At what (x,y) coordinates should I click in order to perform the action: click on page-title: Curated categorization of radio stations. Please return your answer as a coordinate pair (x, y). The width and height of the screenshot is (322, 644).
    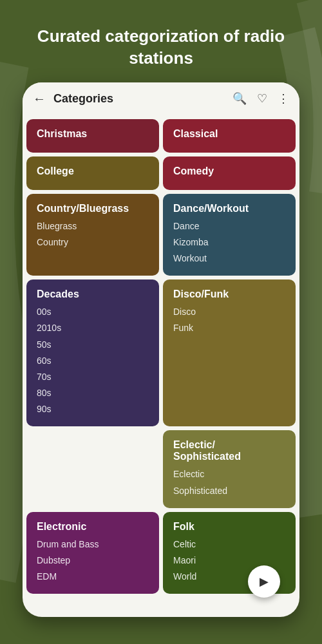
    Looking at the image, I should click on (161, 48).